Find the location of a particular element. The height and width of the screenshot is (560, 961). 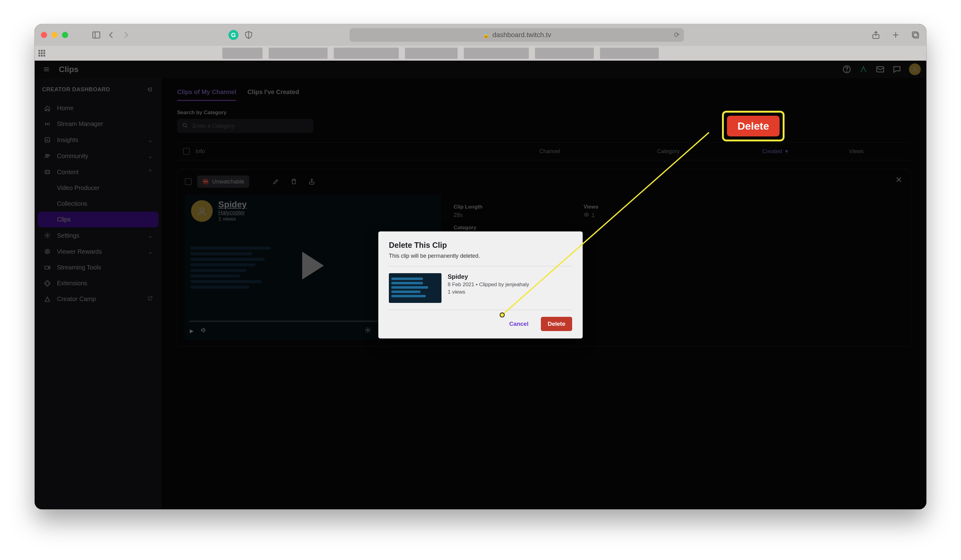

url-text: dashboard.twitch.tv is located at coordinates (522, 35).